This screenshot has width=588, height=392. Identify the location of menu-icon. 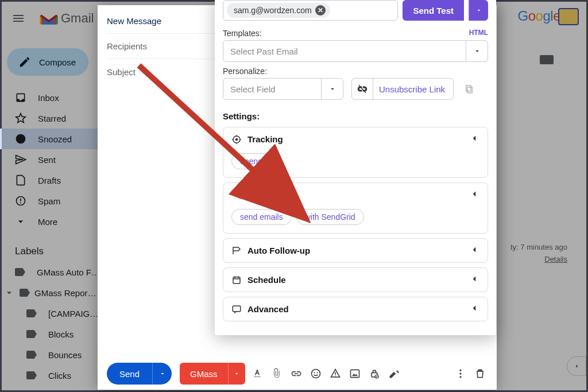
(18, 18).